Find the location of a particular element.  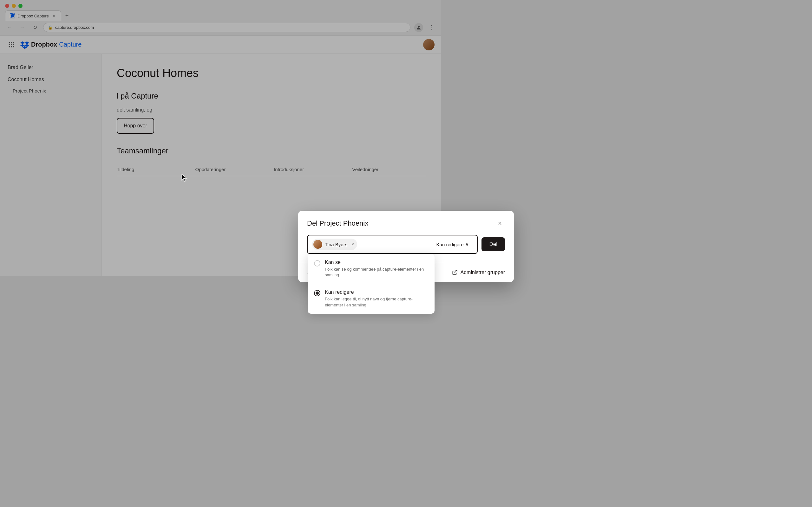

recipient-avatar is located at coordinates (318, 244).